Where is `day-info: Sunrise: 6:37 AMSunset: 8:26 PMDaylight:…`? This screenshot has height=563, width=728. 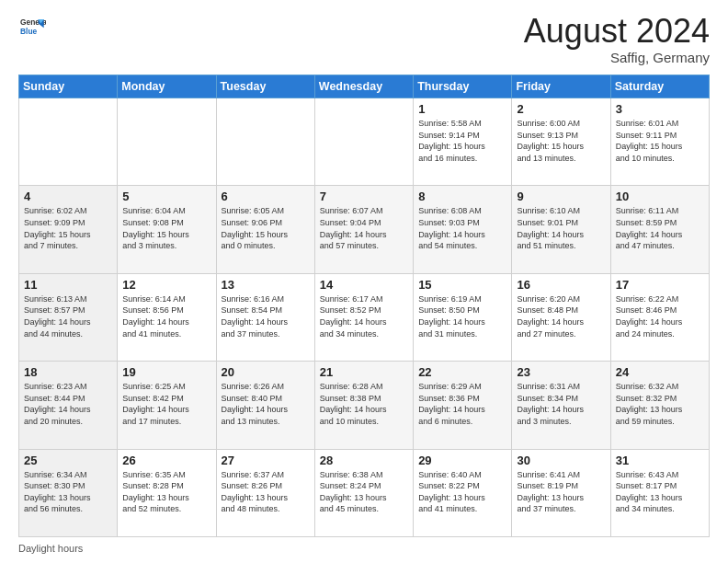 day-info: Sunrise: 6:37 AMSunset: 8:26 PMDaylight:… is located at coordinates (266, 492).